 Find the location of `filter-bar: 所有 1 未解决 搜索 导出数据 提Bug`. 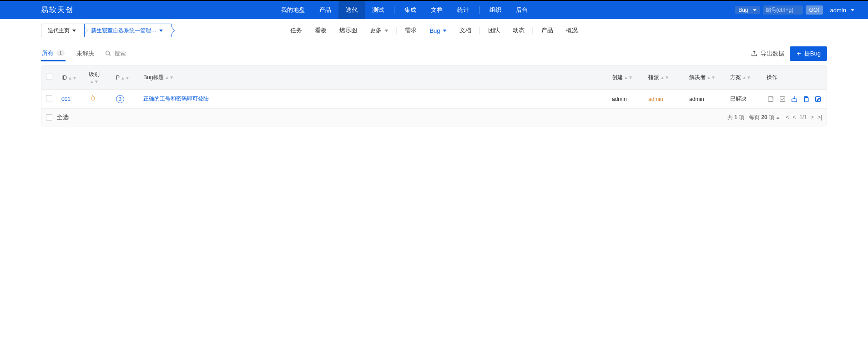

filter-bar: 所有 1 未解决 搜索 导出数据 提Bug is located at coordinates (434, 54).